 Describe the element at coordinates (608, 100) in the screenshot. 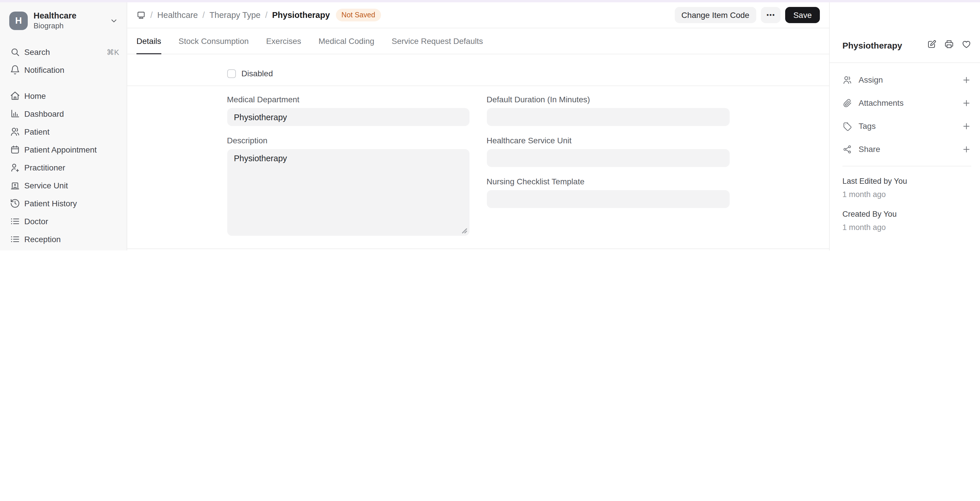

I see `field-label-default-duration: Default Duration (In Minutes)` at that location.